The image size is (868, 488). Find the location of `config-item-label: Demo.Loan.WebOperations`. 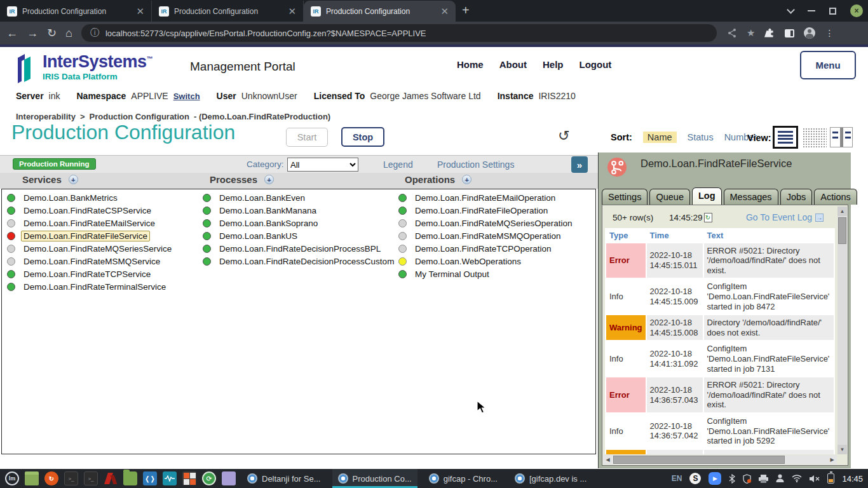

config-item-label: Demo.Loan.WebOperations is located at coordinates (468, 262).